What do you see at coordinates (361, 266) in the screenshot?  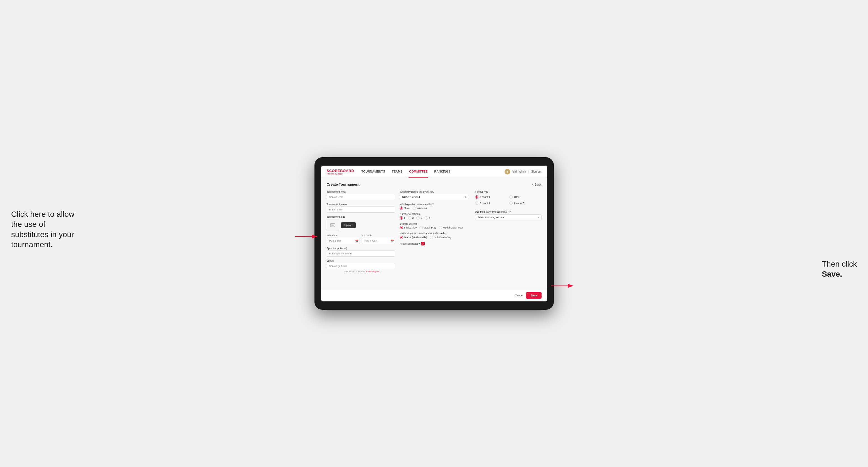 I see `venue-input` at bounding box center [361, 266].